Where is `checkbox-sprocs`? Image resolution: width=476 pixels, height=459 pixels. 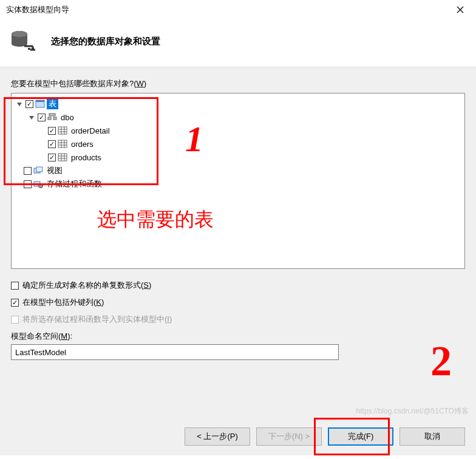
checkbox-sprocs is located at coordinates (28, 185).